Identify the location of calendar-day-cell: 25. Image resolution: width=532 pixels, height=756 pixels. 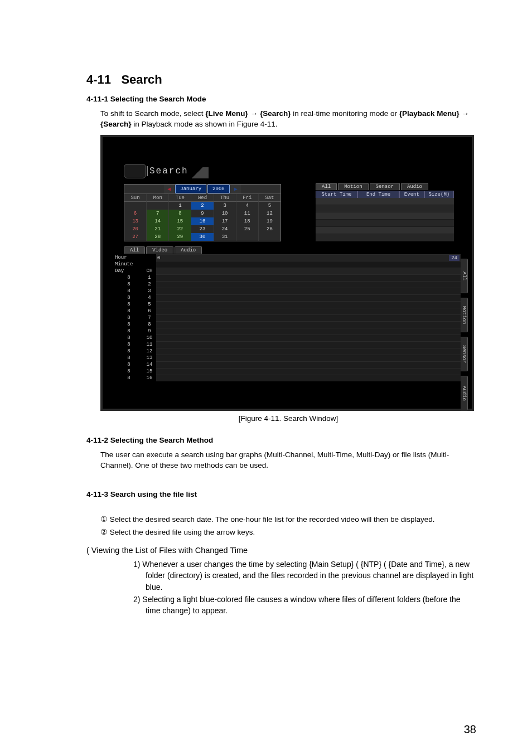
(248, 229).